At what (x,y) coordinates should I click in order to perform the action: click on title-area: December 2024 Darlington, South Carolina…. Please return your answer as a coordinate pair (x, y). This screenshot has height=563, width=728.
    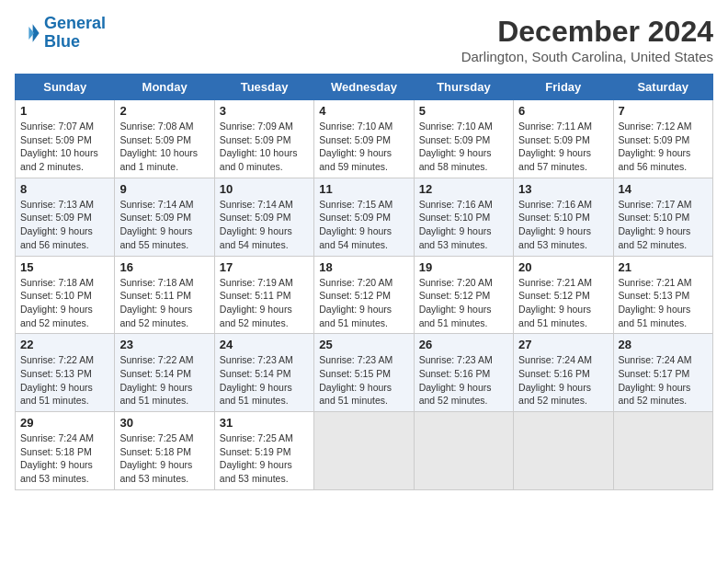
    Looking at the image, I should click on (587, 40).